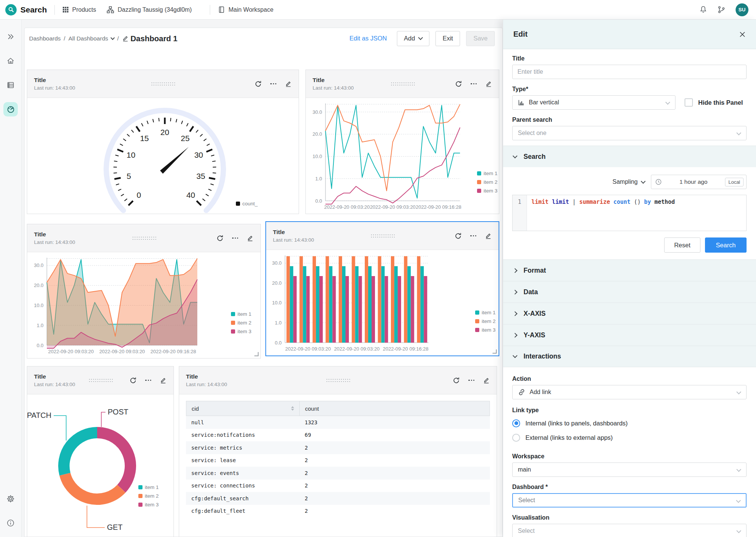 The image size is (756, 537). Describe the element at coordinates (395, 408) in the screenshot. I see `table-header-count: count` at that location.